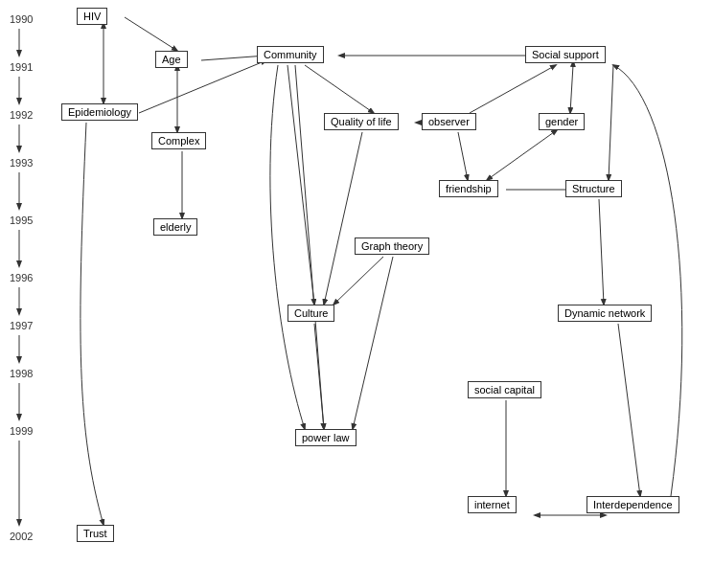 This screenshot has width=713, height=588. I want to click on node-power-law: power law, so click(326, 438).